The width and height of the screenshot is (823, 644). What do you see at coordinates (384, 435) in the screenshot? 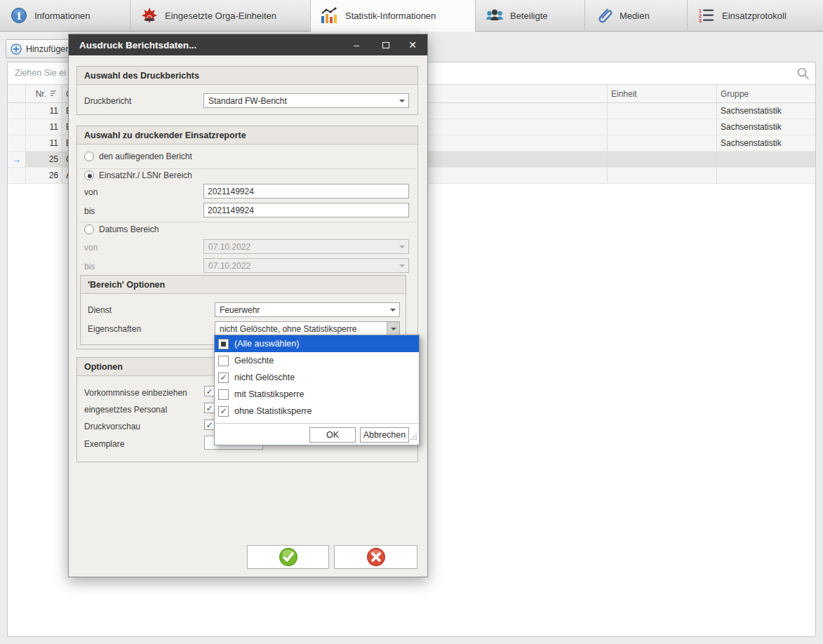
I see `abbrechen-button: Abbrechen` at bounding box center [384, 435].